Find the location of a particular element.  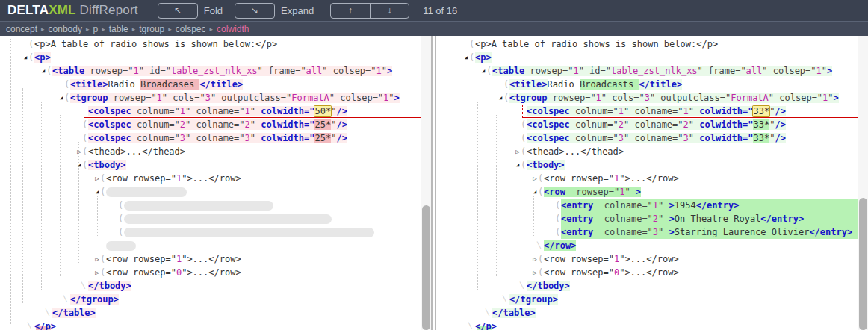

attribute-value: all is located at coordinates (314, 71).